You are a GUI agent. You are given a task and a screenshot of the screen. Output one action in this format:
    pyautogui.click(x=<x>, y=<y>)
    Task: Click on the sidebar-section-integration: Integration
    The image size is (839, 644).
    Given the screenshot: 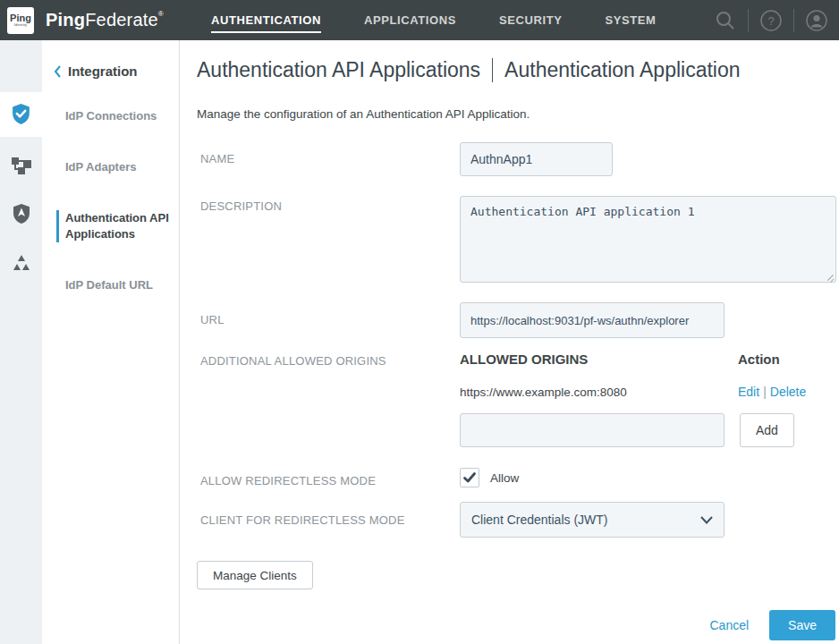 What is the action you would take?
    pyautogui.click(x=116, y=72)
    